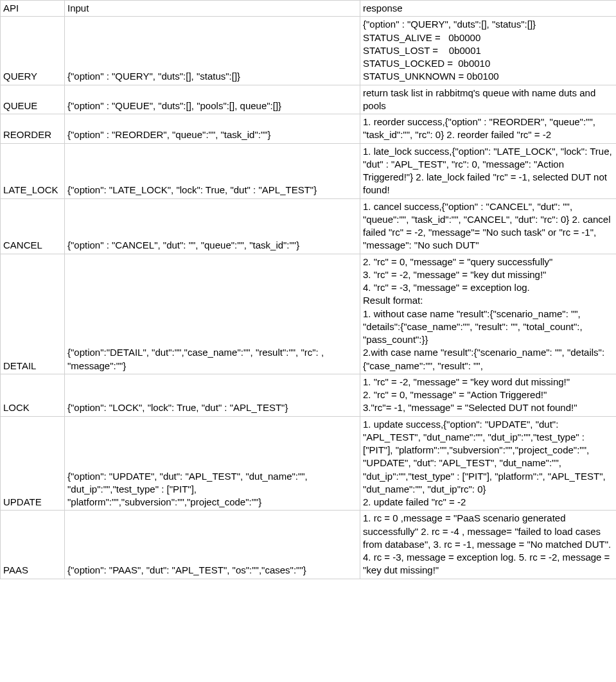 The height and width of the screenshot is (682, 616). I want to click on header-input: Input, so click(213, 9).